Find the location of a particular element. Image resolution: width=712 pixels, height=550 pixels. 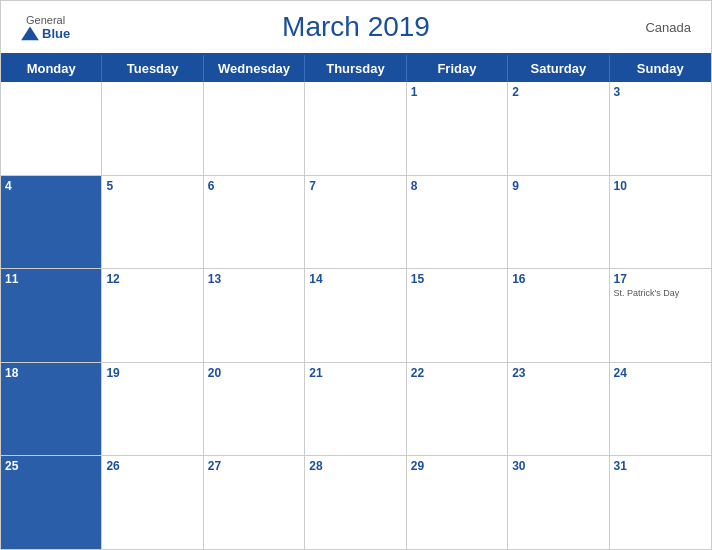

day-number: 14 is located at coordinates (355, 279).